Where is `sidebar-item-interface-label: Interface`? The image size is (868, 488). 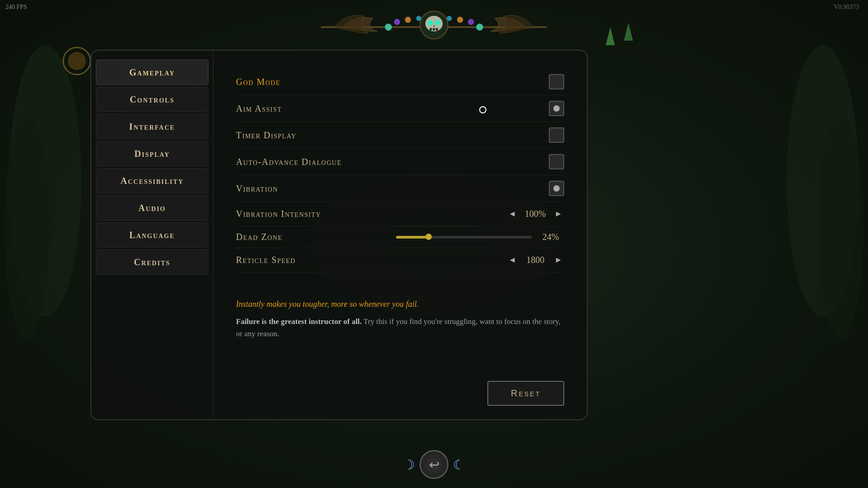
sidebar-item-interface-label: Interface is located at coordinates (152, 127).